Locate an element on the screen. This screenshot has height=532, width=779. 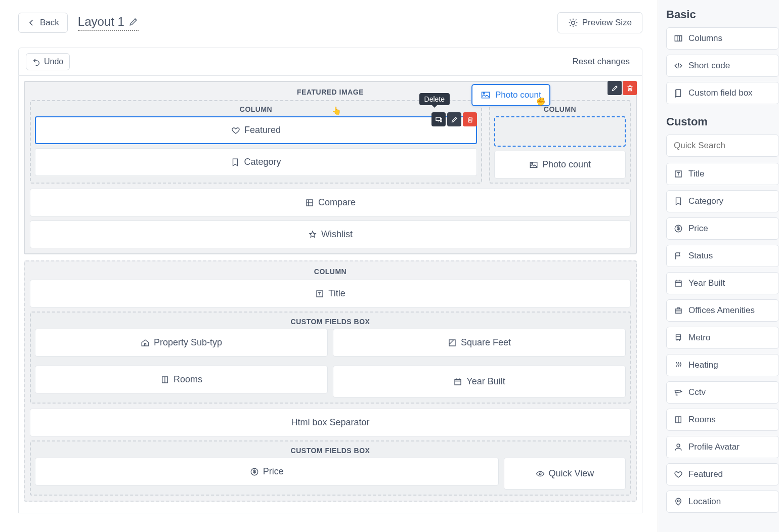
undo-button: Undo is located at coordinates (48, 62).